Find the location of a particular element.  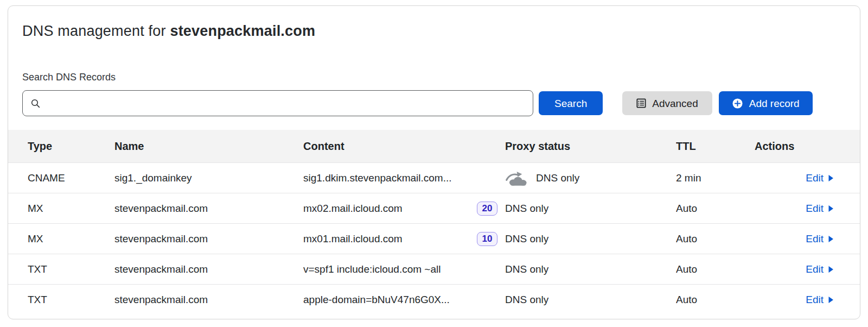

cell-content: mx02.mail.icloud.com 20 is located at coordinates (404, 209).